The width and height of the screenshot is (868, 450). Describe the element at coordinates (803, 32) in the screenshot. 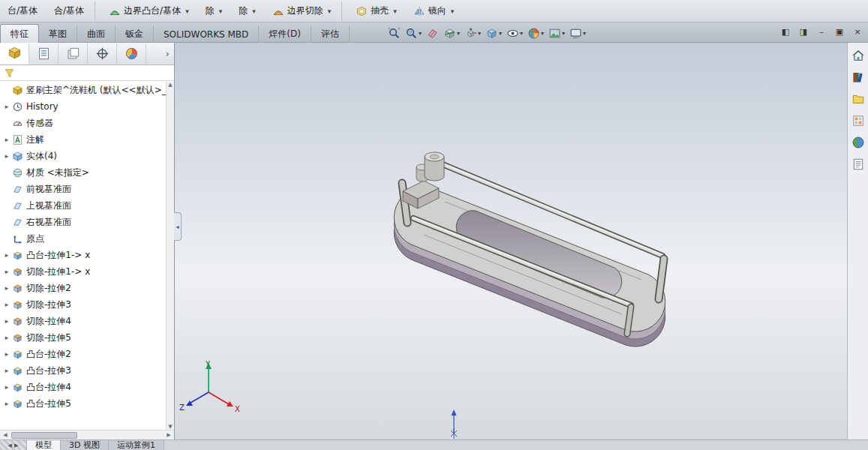

I see `show-right-pane-button: ◨` at that location.